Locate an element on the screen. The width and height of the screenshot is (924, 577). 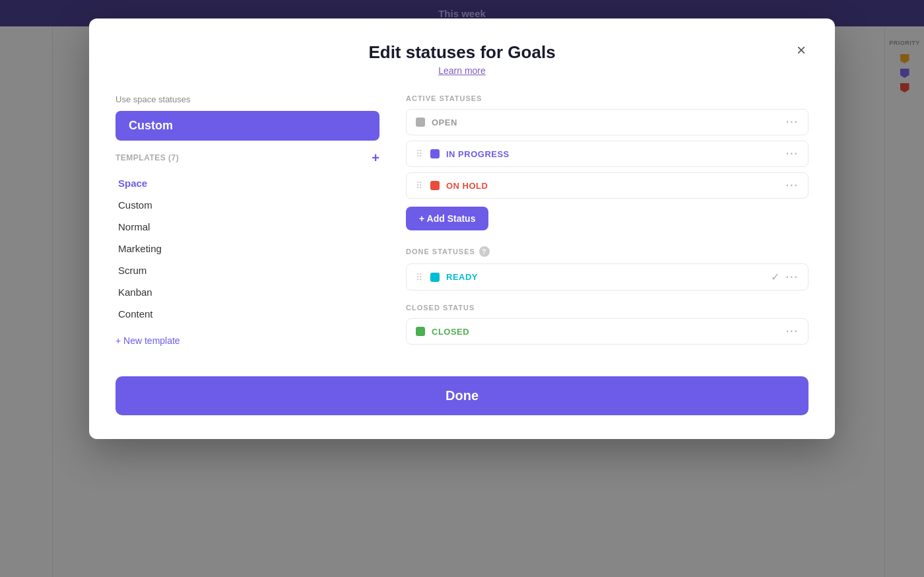
status-dot-closed is located at coordinates (420, 331).